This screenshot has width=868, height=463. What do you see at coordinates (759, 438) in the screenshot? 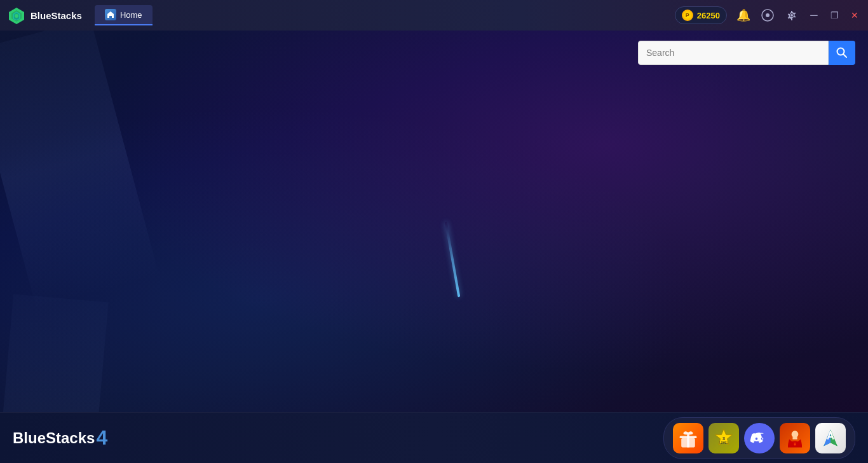
I see `discord-icon` at bounding box center [759, 438].